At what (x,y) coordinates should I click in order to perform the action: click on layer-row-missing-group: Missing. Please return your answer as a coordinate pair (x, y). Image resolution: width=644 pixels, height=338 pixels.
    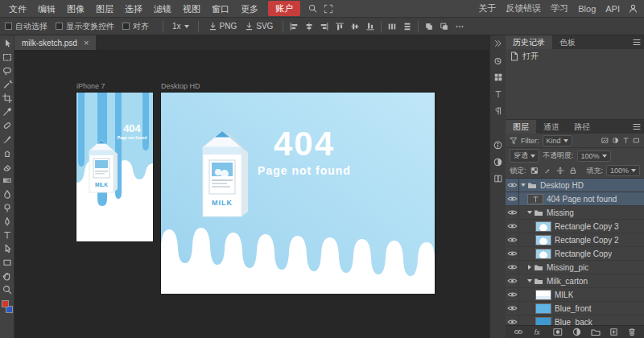
    Looking at the image, I should click on (575, 212).